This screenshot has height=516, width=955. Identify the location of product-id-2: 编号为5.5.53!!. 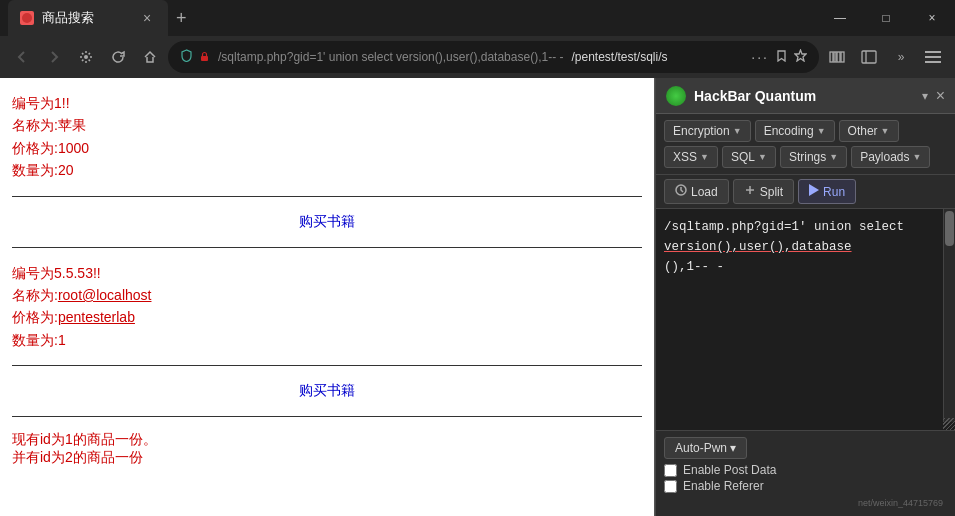
(327, 273).